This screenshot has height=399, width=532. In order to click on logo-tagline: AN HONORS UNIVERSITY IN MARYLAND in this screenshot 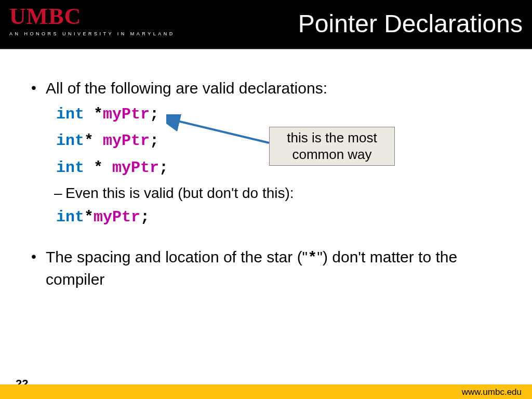, I will do `click(92, 34)`.